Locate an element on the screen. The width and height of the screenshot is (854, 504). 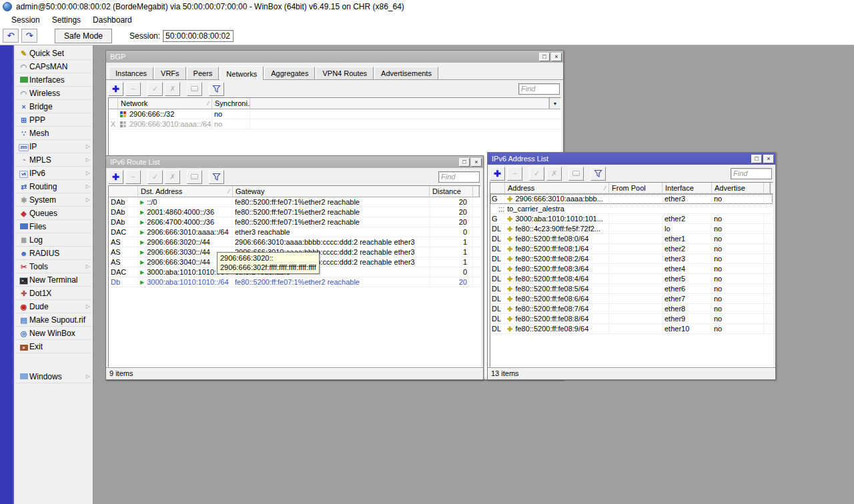
address-row: DL✚fe80::5200:ff:fe08:0/64ether1no is located at coordinates (631, 239).